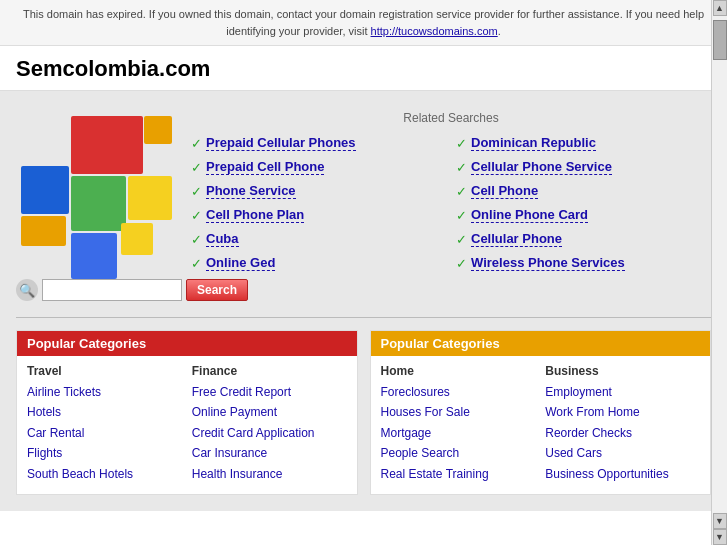 The image size is (727, 545). Describe the element at coordinates (265, 167) in the screenshot. I see `related-search-link: Prepaid Cell Phone` at that location.